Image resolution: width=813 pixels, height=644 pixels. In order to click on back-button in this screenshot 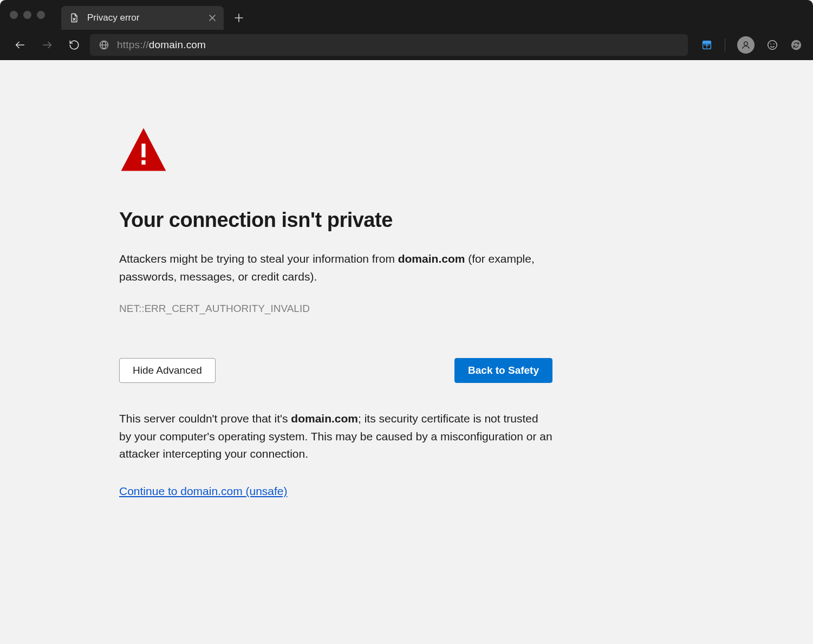, I will do `click(20, 45)`.